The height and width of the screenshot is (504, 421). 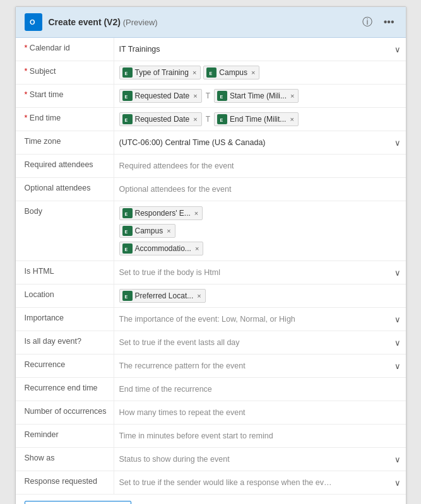 What do you see at coordinates (256, 96) in the screenshot?
I see `tag-start-time-mili: E Start Time (Mili... ×` at bounding box center [256, 96].